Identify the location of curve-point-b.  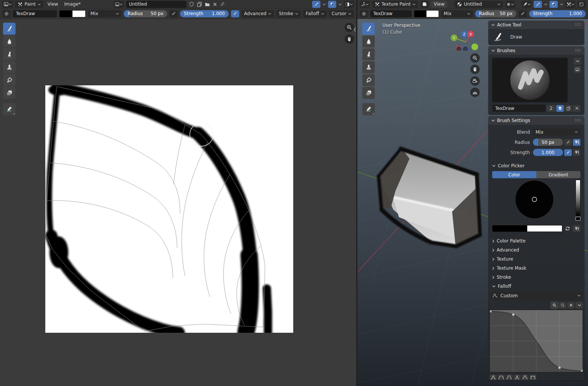
(559, 368).